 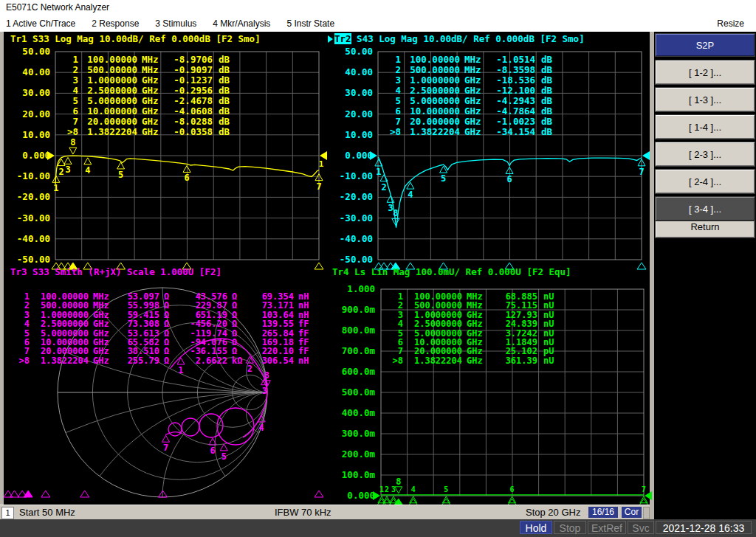 What do you see at coordinates (352, 289) in the screenshot?
I see `y-axis-label: 1.000` at bounding box center [352, 289].